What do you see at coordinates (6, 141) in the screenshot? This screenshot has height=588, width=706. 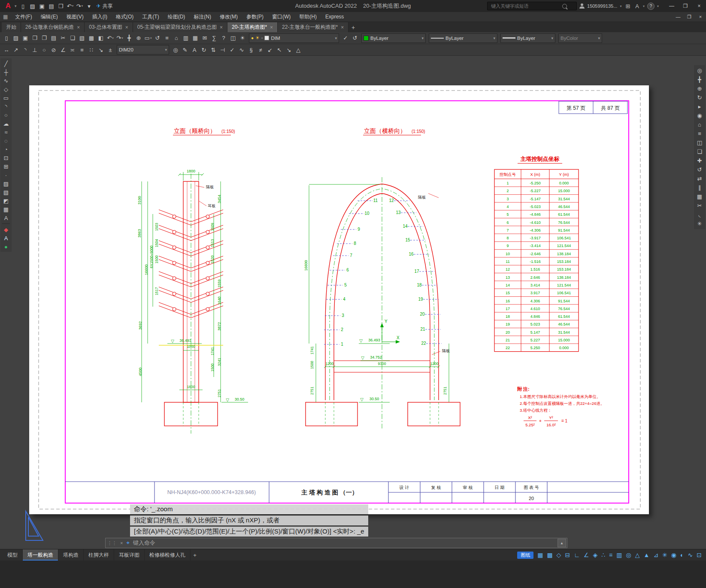 I see `ellipse-icon: ◌` at bounding box center [6, 141].